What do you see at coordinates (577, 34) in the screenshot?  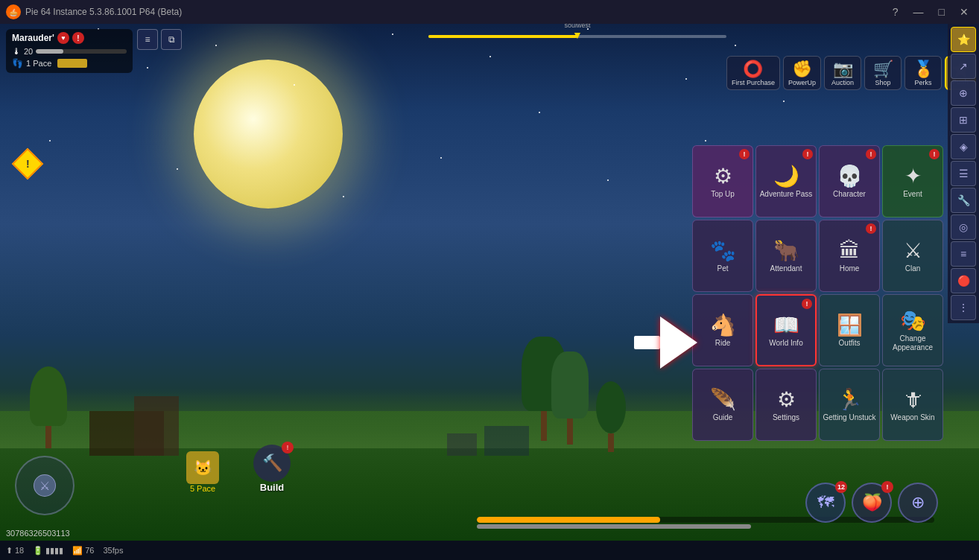 I see `center-progress-area: ▼ soulwest` at bounding box center [577, 34].